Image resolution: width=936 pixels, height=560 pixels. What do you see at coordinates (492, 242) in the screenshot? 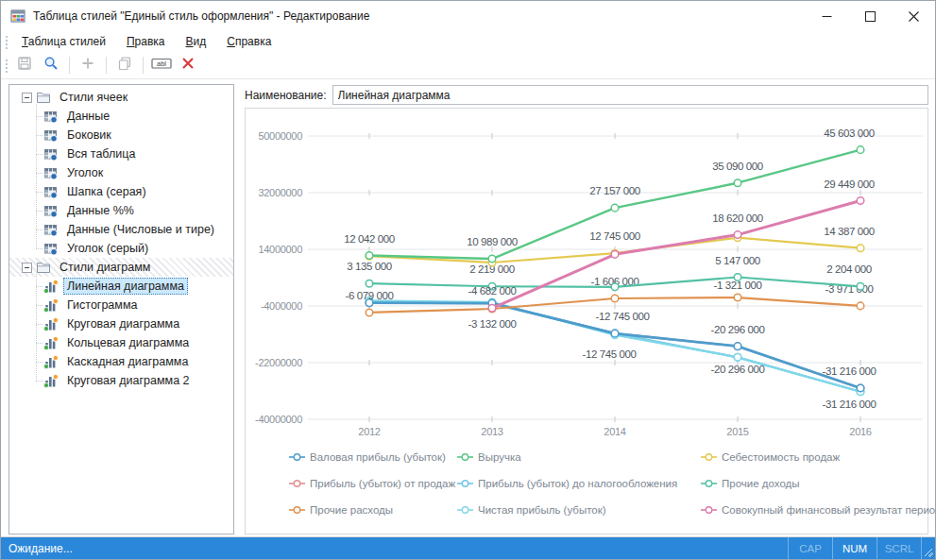
I see `svg-text: 10 989 000` at bounding box center [492, 242].